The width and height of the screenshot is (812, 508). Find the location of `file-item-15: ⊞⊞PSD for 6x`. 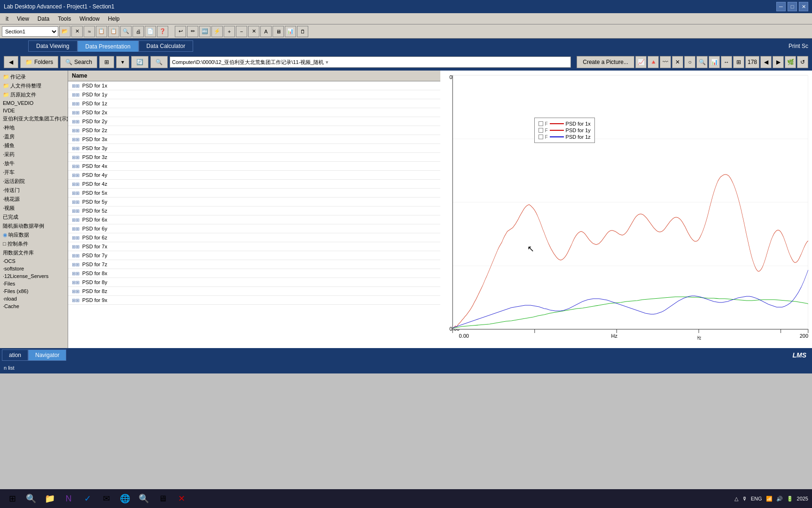

file-item-15: ⊞⊞PSD for 6x is located at coordinates (254, 220).